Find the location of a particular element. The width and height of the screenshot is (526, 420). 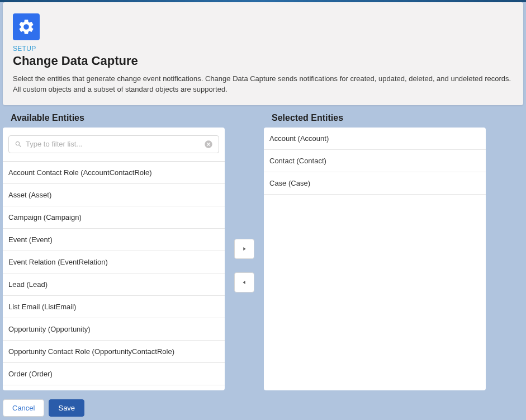

selected-list: Account (Account) Contact (Contact) Case… is located at coordinates (375, 161).